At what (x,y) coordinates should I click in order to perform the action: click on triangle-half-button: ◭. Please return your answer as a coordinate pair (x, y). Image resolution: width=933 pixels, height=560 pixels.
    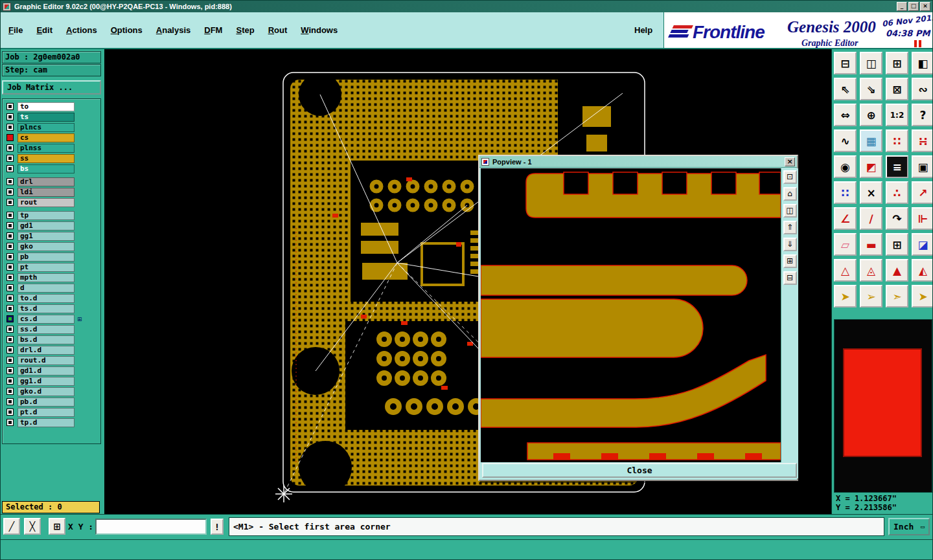
    Looking at the image, I should click on (923, 271).